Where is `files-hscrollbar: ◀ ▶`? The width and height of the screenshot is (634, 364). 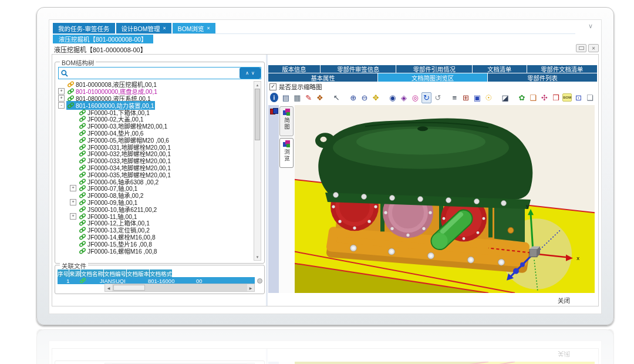
files-hscrollbar: ◀ ▶ is located at coordinates (180, 288).